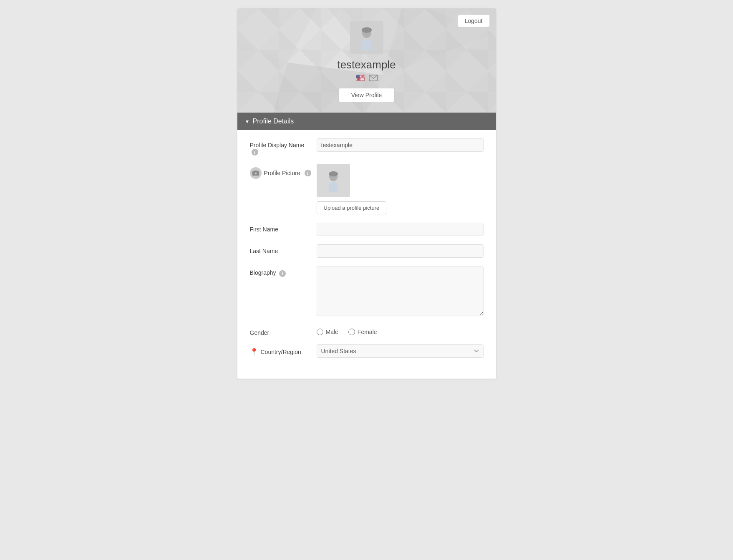 The height and width of the screenshot is (560, 733). What do you see at coordinates (367, 95) in the screenshot?
I see `view-profile-button: View Profile` at bounding box center [367, 95].